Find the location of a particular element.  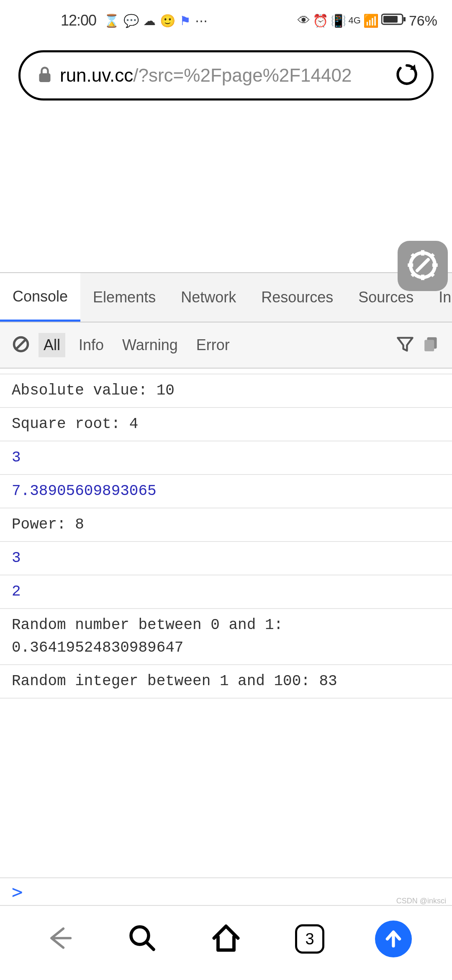

battery-percent: 76% is located at coordinates (423, 21).